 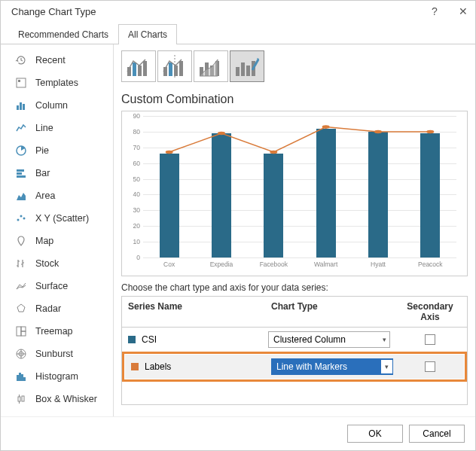 What do you see at coordinates (57, 128) in the screenshot?
I see `sidebar-item-line: Line` at bounding box center [57, 128].